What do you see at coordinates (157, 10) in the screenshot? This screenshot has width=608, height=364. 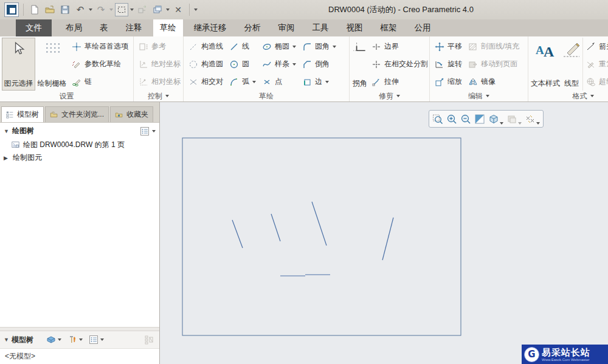 I see `windows-button` at bounding box center [157, 10].